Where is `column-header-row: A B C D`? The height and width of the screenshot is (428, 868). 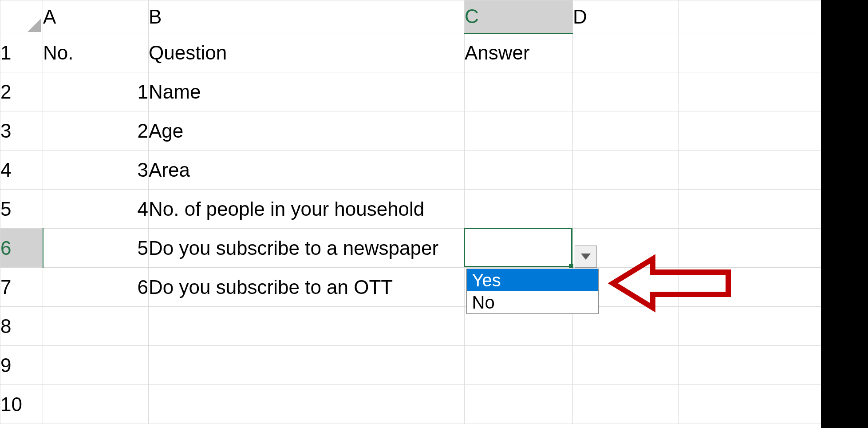
column-header-row: A B C D is located at coordinates (434, 17).